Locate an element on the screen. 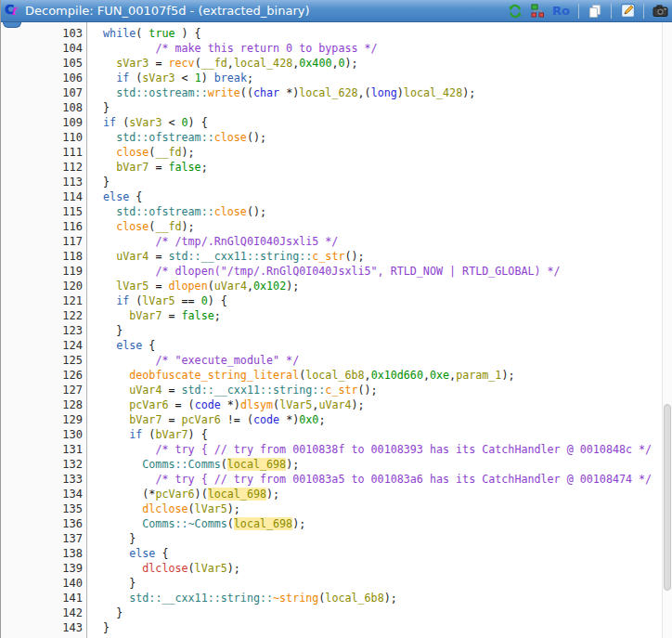 Image resolution: width=672 pixels, height=638 pixels. token-vr: __fd is located at coordinates (168, 152).